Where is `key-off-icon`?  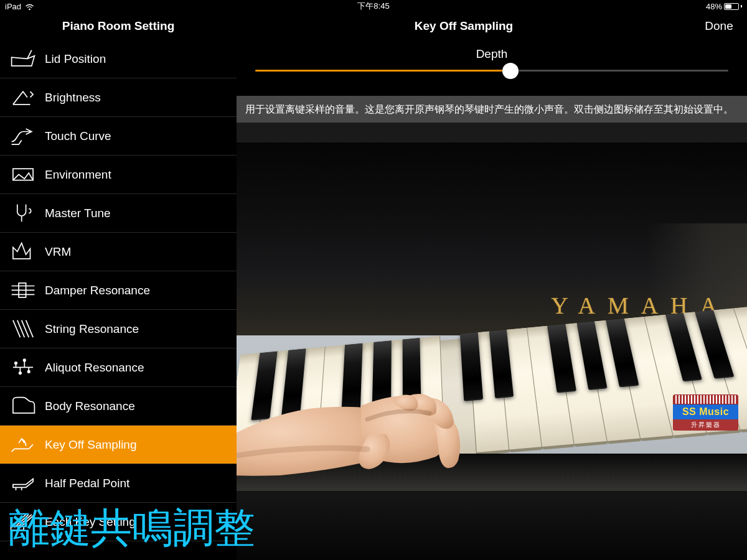 key-off-icon is located at coordinates (23, 445).